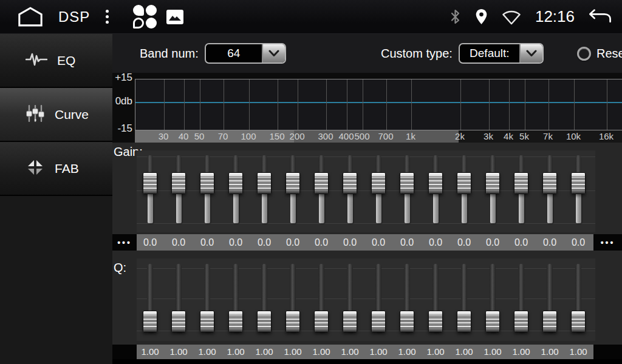  I want to click on y-axis-label-min: -15, so click(123, 129).